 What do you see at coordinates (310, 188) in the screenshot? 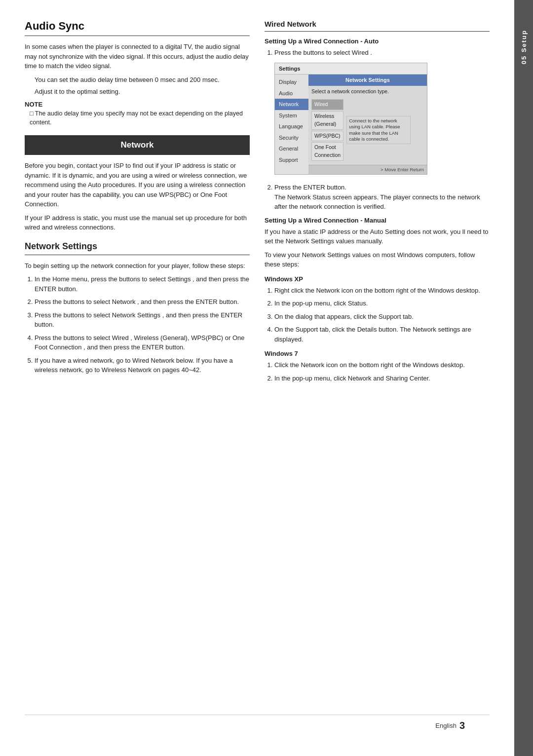
I see `auto-step-2-text: Press the ENTER button.` at bounding box center [310, 188].